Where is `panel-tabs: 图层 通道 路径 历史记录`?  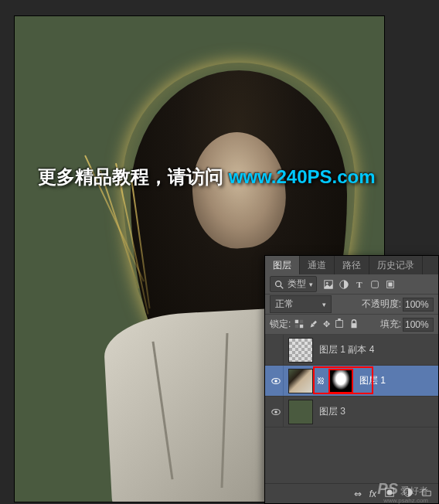 panel-tabs: 图层 通道 路径 历史记录 is located at coordinates (352, 265).